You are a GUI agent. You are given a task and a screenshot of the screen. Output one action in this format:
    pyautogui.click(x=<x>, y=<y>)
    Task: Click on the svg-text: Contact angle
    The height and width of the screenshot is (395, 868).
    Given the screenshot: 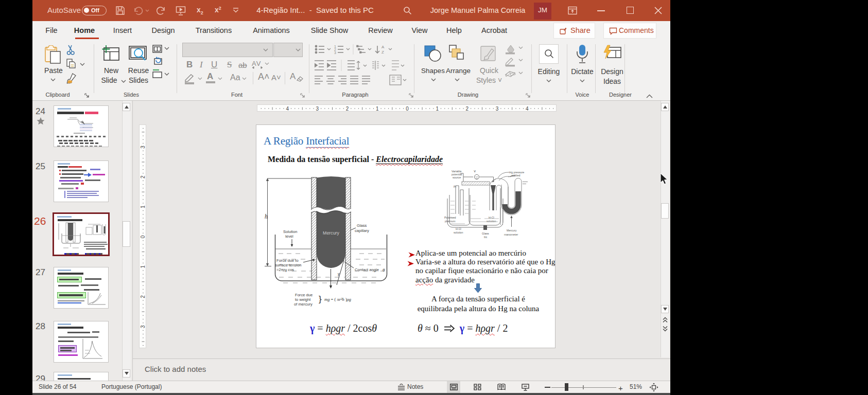 What is the action you would take?
    pyautogui.click(x=367, y=270)
    